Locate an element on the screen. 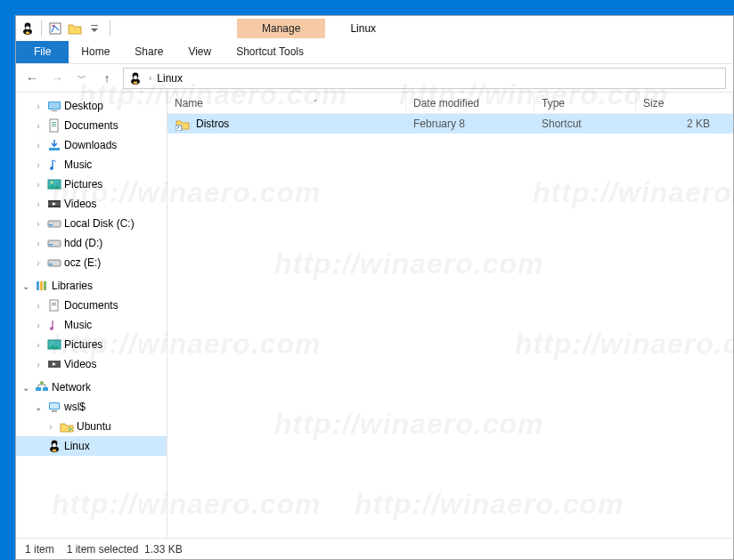 The height and width of the screenshot is (560, 734). qat-dropdown-icon is located at coordinates (94, 28).